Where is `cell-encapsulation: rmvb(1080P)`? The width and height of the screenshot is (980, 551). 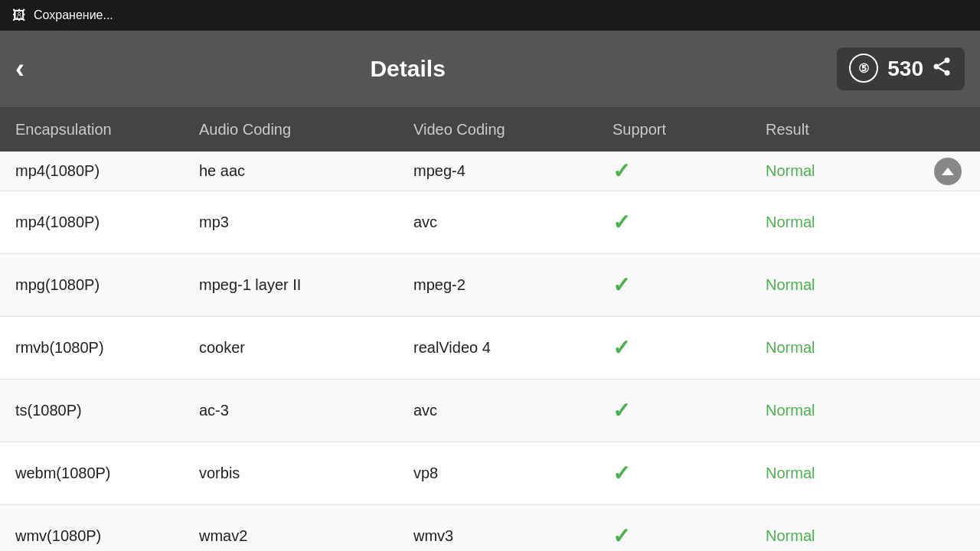
cell-encapsulation: rmvb(1080P) is located at coordinates (100, 347).